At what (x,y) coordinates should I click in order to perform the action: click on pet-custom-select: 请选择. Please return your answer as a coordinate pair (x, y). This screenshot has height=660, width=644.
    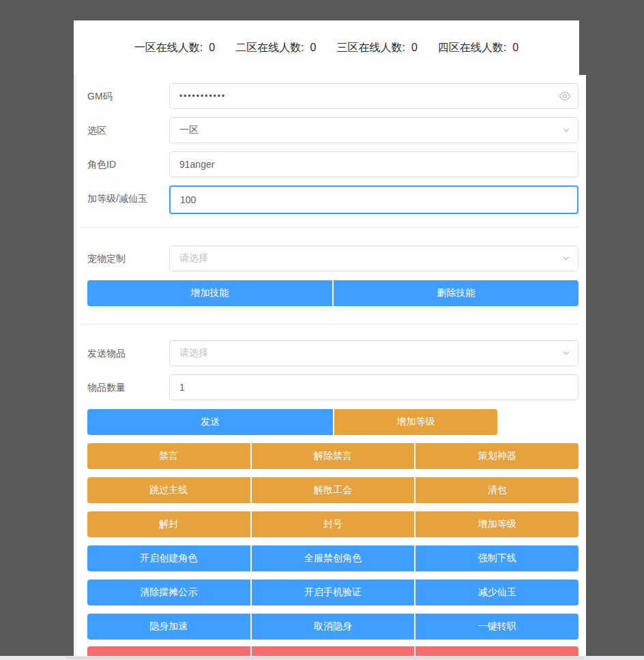
    Looking at the image, I should click on (374, 258).